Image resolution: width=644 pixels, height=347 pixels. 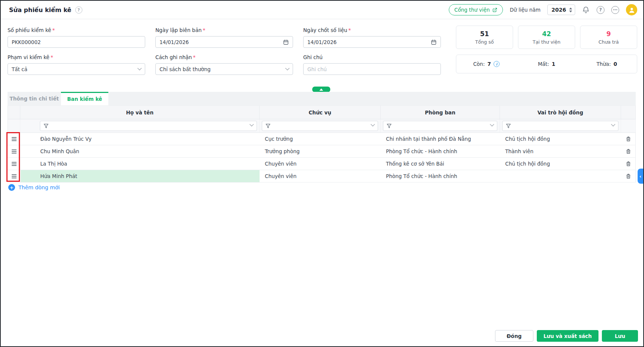 I want to click on info-icon: i, so click(x=497, y=64).